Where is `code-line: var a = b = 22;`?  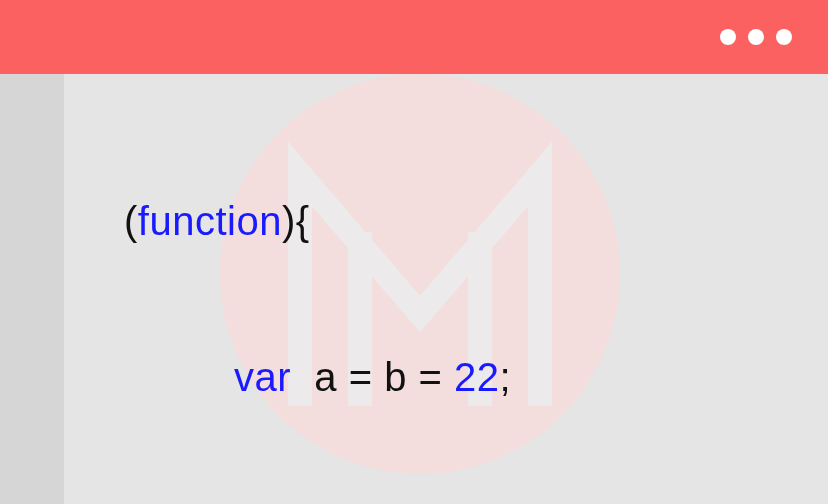 code-line: var a = b = 22; is located at coordinates (476, 377).